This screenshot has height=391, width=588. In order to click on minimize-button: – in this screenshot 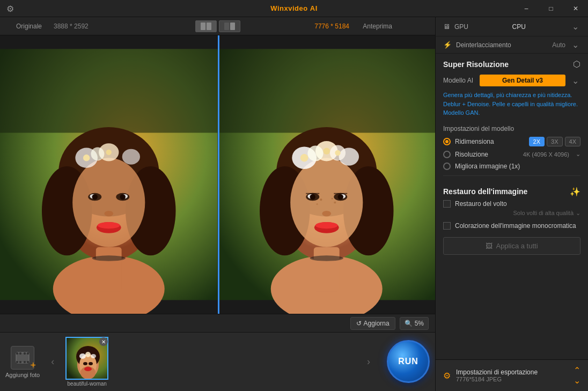, I will do `click(526, 9)`.